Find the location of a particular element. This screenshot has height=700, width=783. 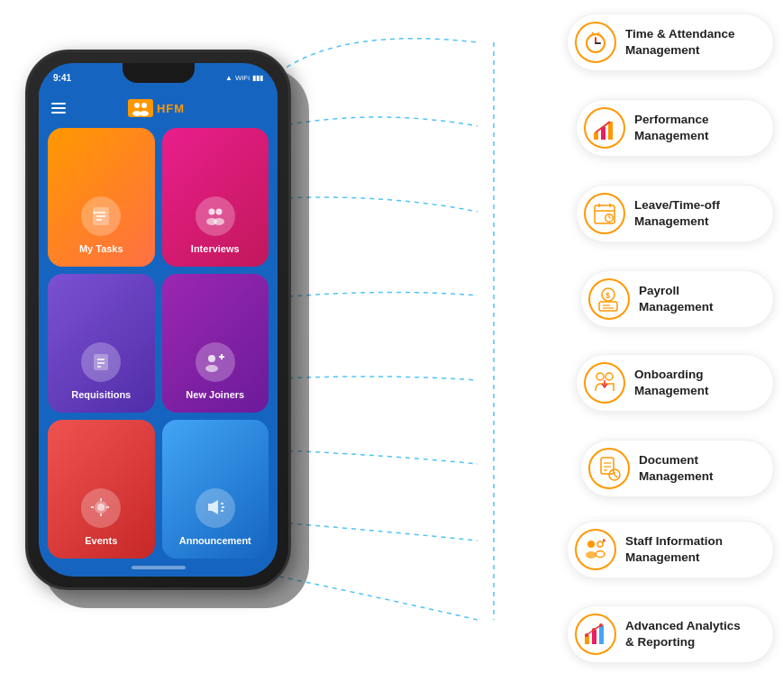

home-indicator is located at coordinates (159, 568).